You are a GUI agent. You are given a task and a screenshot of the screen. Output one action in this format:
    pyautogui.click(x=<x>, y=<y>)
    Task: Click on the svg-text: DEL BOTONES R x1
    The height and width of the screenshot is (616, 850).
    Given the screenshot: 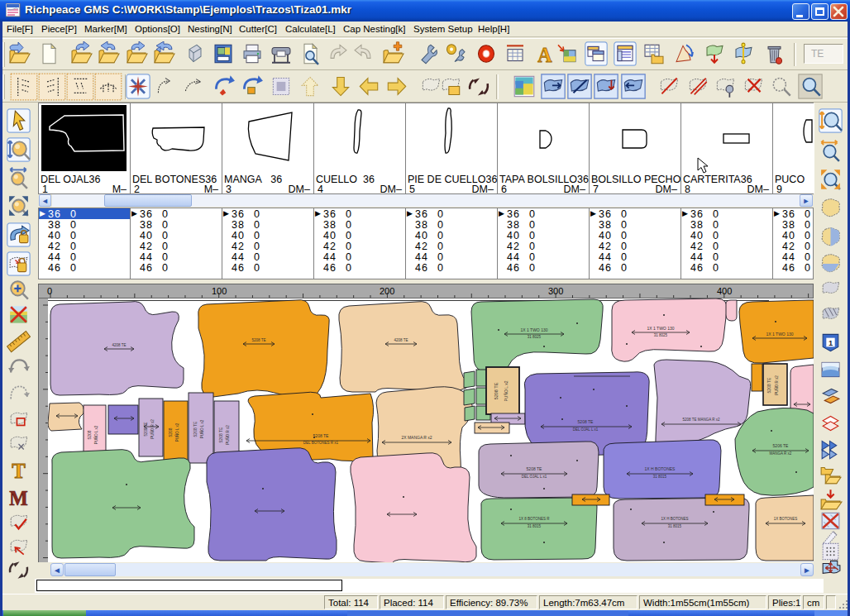 What is the action you would take?
    pyautogui.click(x=321, y=443)
    